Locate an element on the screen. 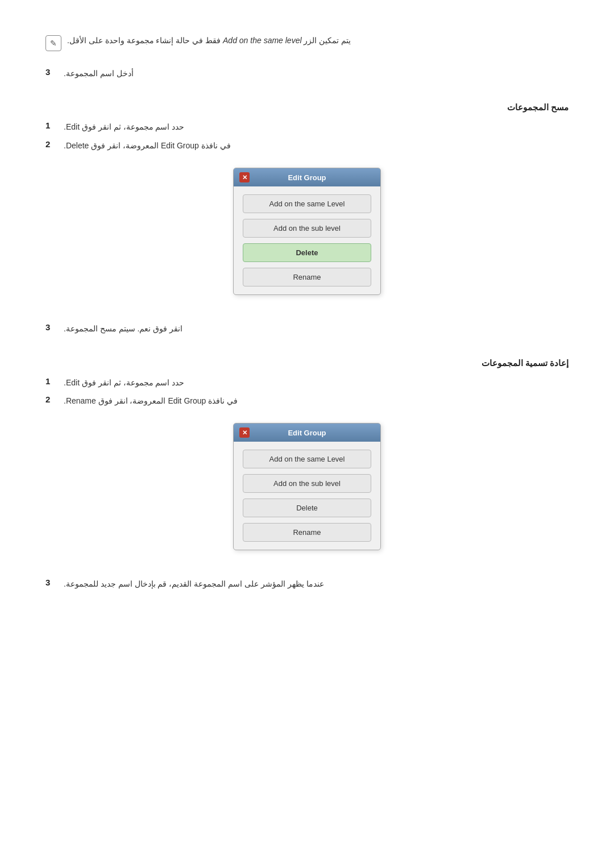  delete-step3: انقر فوق نعم. سيتم مسح المجموعة. 3 is located at coordinates (307, 329).